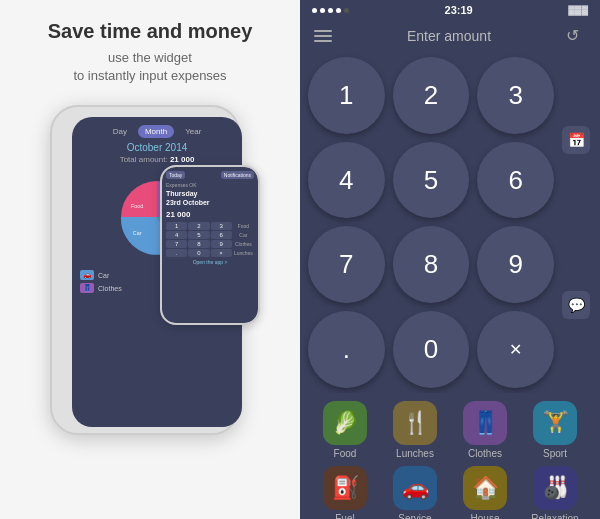 The image size is (600, 519). I want to click on service-car-icon: 🚗, so click(415, 488).